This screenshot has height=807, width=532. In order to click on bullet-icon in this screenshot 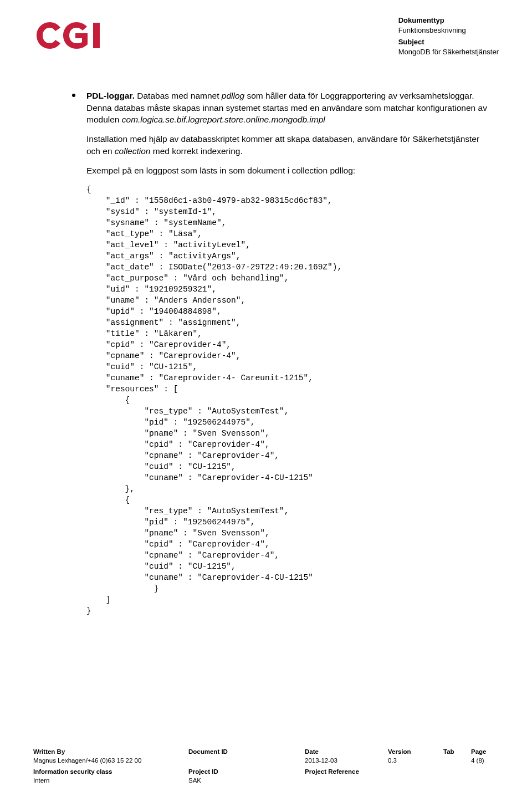, I will do `click(74, 95)`.